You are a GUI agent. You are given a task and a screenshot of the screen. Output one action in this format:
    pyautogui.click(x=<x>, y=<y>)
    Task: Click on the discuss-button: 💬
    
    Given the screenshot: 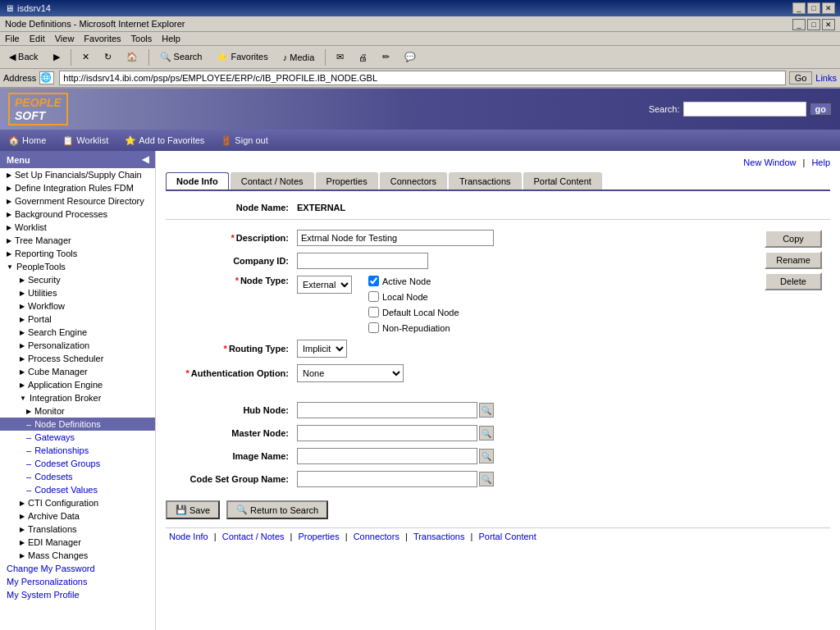 What is the action you would take?
    pyautogui.click(x=410, y=57)
    